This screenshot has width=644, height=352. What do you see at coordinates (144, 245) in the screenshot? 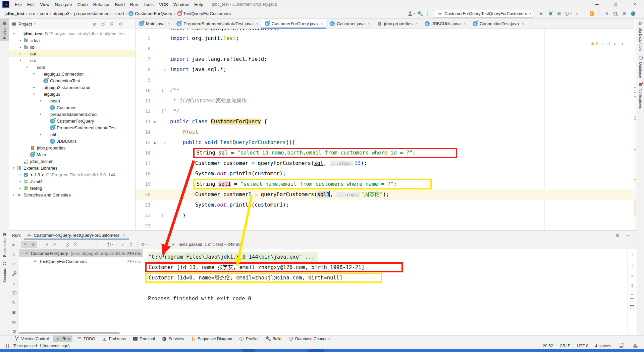
I see `settings-button: ▾` at bounding box center [144, 245].